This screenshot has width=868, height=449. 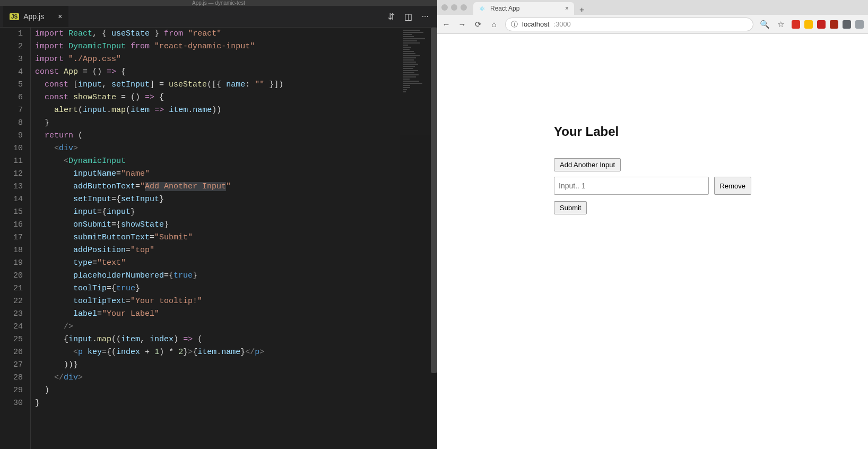 I want to click on extension-icons, so click(x=828, y=24).